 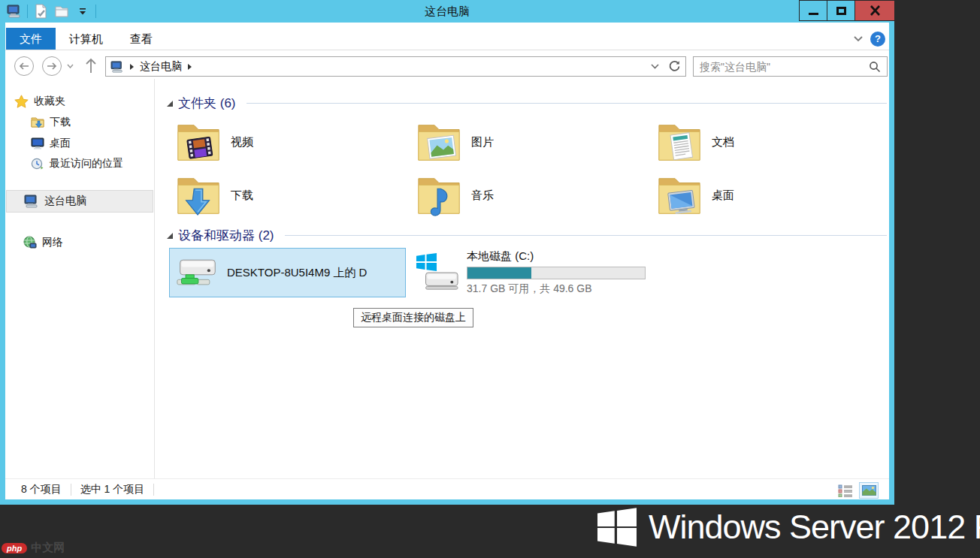 I want to click on drive-label: 本地磁盘 (C:), so click(x=556, y=257).